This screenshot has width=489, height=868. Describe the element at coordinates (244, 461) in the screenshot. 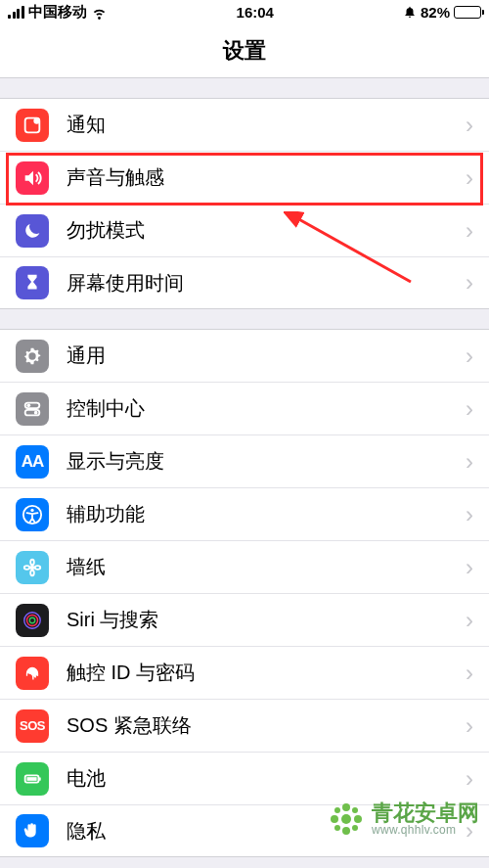

I see `row-display: AA 显示与亮度 ›` at that location.